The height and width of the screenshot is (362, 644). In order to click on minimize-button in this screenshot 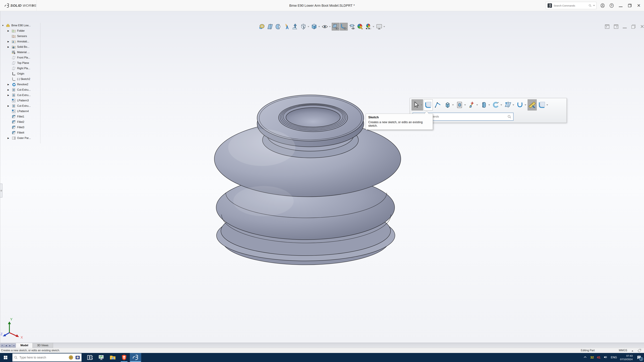, I will do `click(620, 5)`.